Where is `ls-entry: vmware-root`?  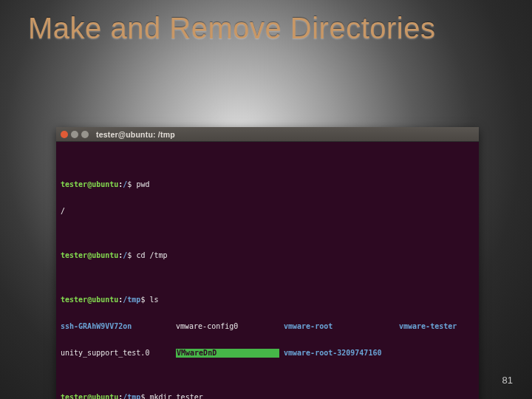
ls-entry: vmware-root is located at coordinates (339, 327).